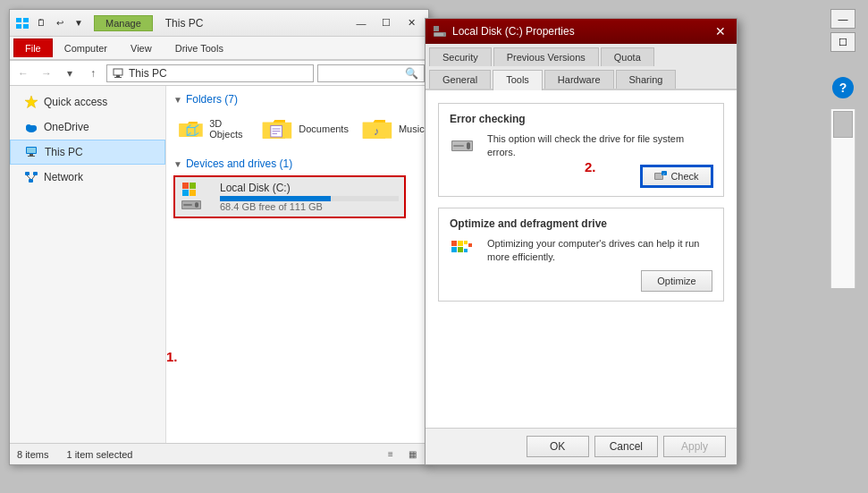 The width and height of the screenshot is (868, 493). What do you see at coordinates (184, 23) in the screenshot?
I see `explorer-title-text: This PC` at bounding box center [184, 23].